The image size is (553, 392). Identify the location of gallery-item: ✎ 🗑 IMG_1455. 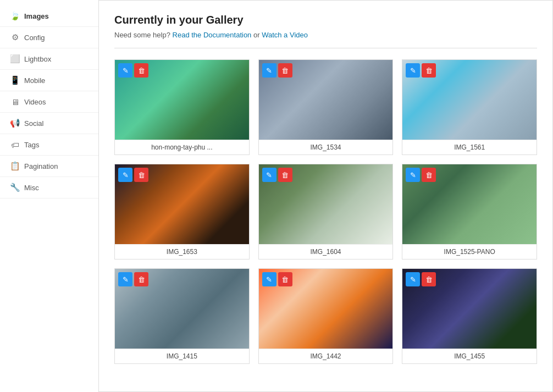
(469, 316).